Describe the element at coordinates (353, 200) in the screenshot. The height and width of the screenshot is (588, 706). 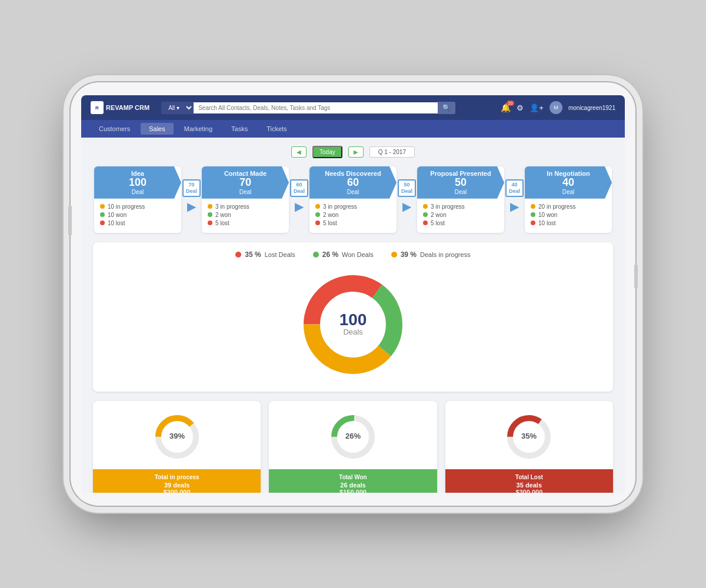
I see `pipeline: Idea 100 Deal 10 in progress 10 won 10 l…` at that location.